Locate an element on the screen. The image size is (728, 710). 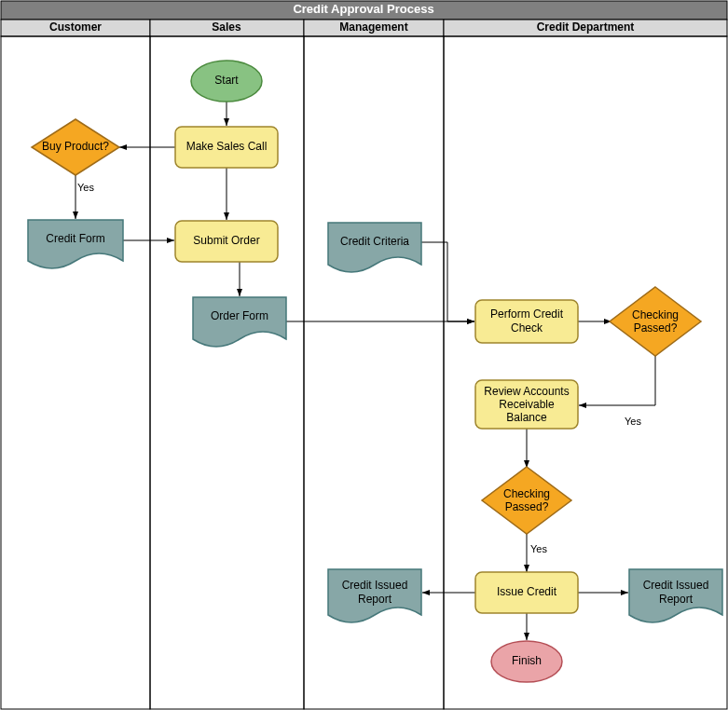
node-credit-form: Credit Form is located at coordinates (76, 244).